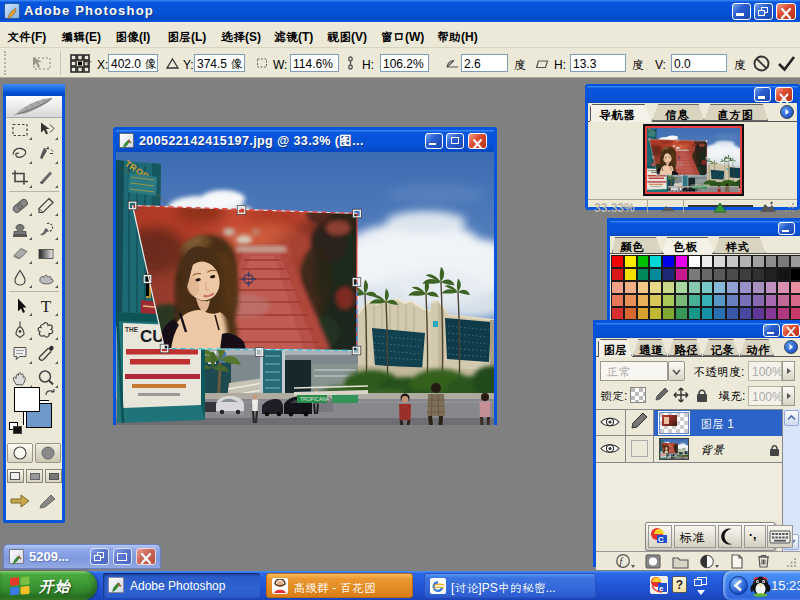 The height and width of the screenshot is (600, 800). What do you see at coordinates (622, 562) in the screenshot?
I see `svg-text: f` at bounding box center [622, 562].